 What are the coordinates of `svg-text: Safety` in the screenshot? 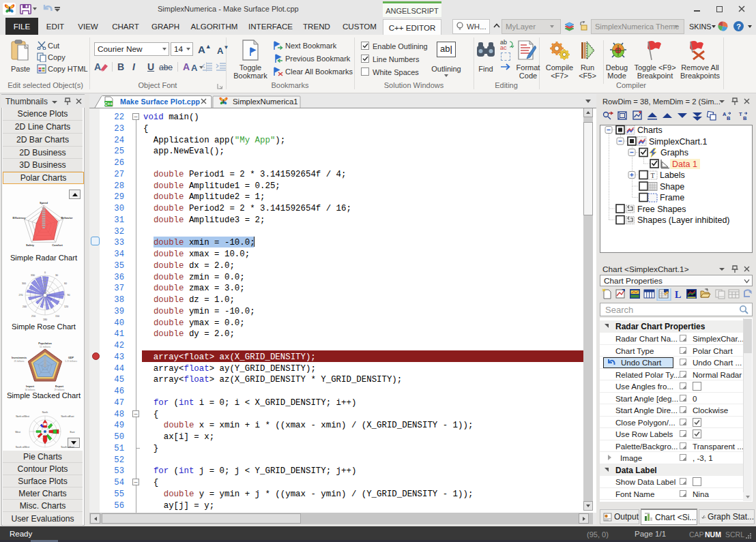 It's located at (30, 245).